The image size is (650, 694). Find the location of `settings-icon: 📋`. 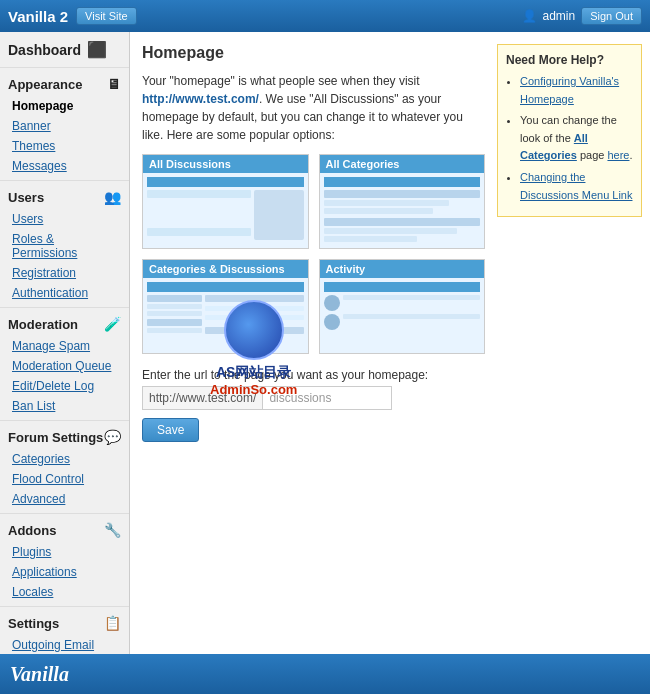

settings-icon: 📋 is located at coordinates (112, 623).